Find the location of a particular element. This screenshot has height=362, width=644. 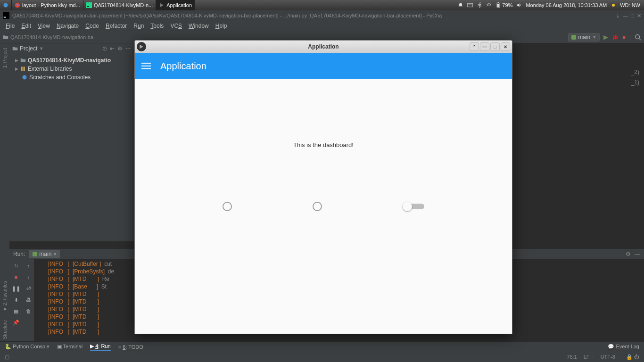

ide-title: QA51704814-KivyMD-navigation-bar-placeme… is located at coordinates (227, 16).